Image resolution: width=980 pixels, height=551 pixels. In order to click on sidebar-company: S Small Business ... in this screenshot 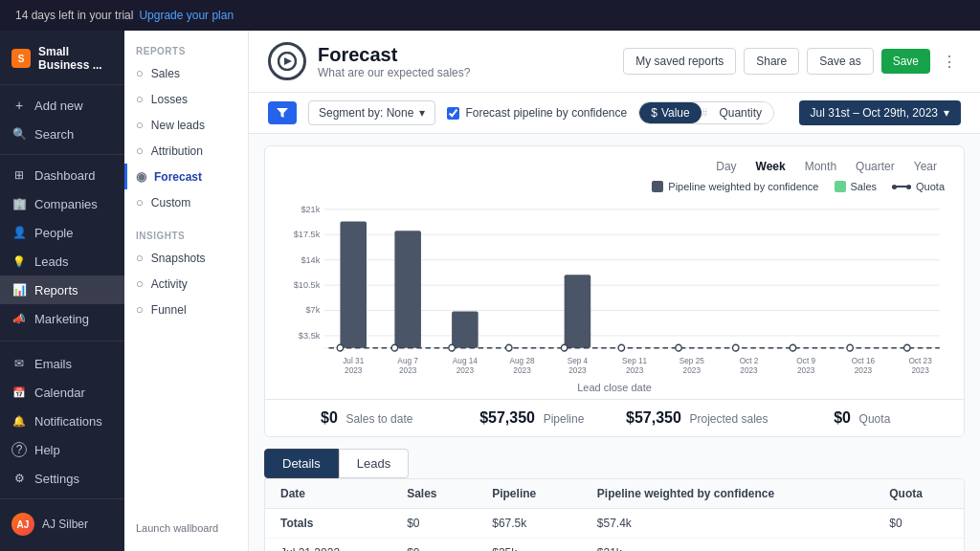, I will do `click(62, 58)`.